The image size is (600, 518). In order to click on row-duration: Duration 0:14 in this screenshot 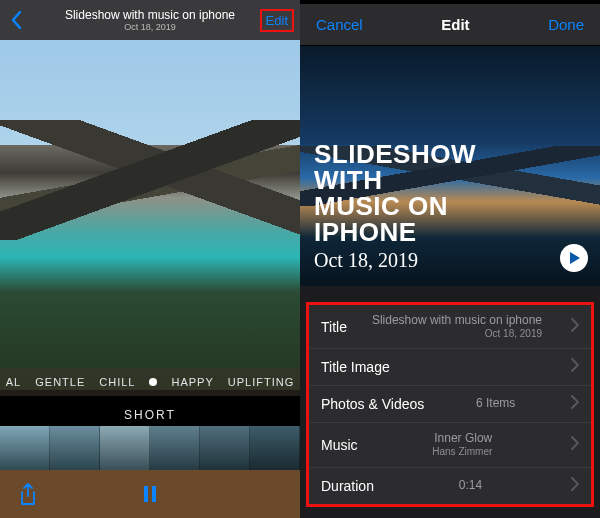, I will do `click(450, 486)`.